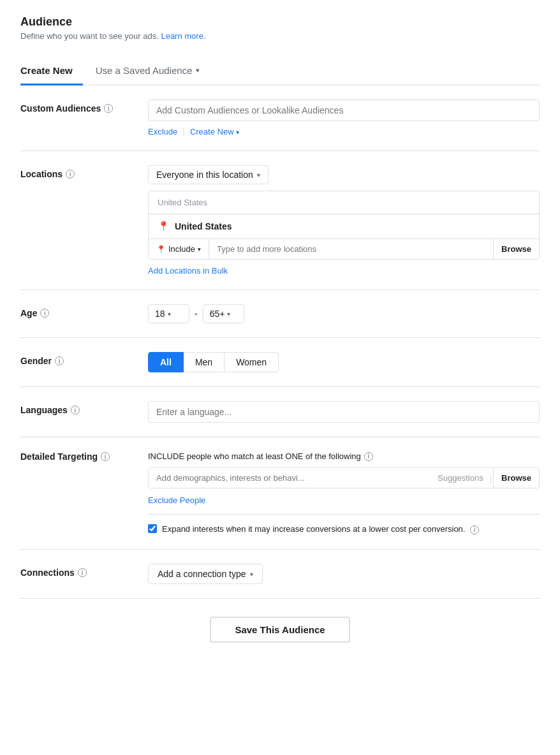 The image size is (560, 755). Describe the element at coordinates (344, 574) in the screenshot. I see `connections-content: Add a connection type ▾` at that location.